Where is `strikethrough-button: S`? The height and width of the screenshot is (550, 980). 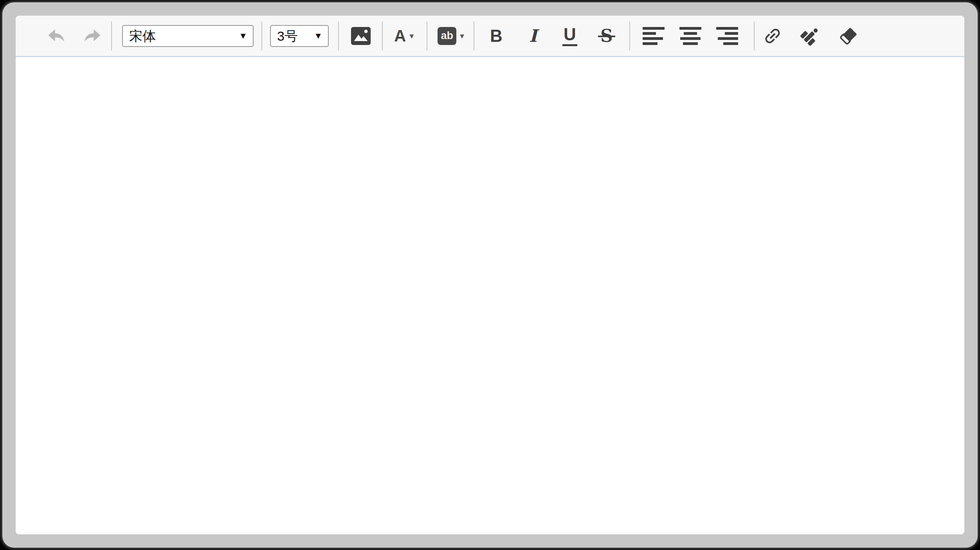
strikethrough-button: S is located at coordinates (607, 36).